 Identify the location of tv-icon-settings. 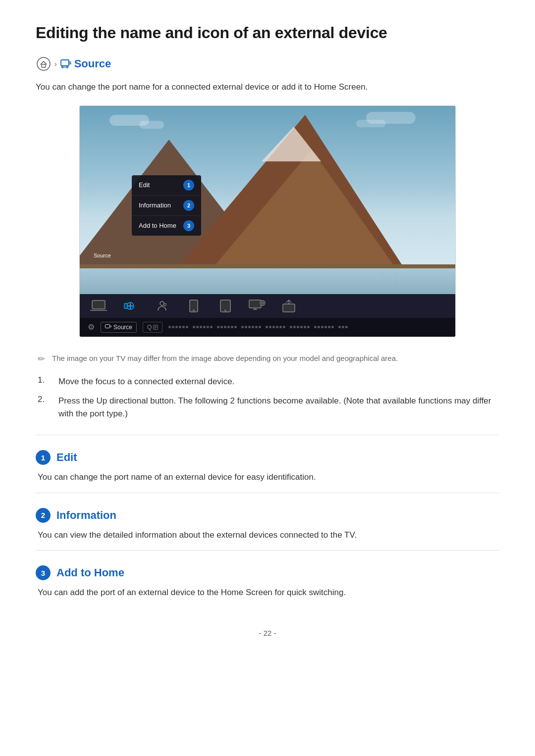
(162, 306).